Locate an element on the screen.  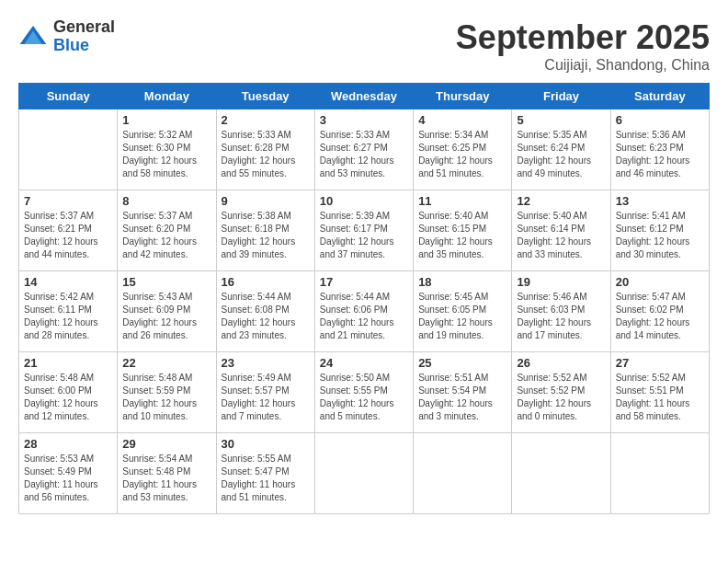
calendar-cell: 6Sunrise: 5:36 AM Sunset: 6:23 PM Daylig… is located at coordinates (660, 150).